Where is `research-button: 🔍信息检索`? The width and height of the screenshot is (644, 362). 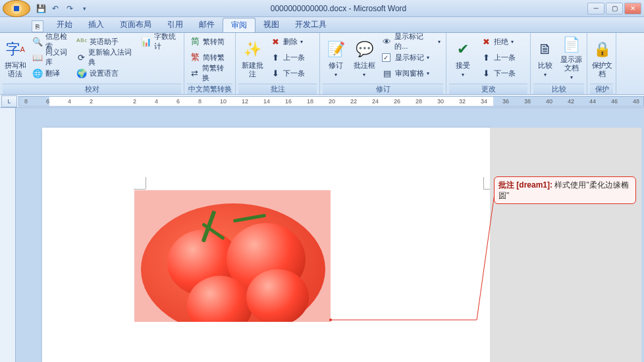 research-button: 🔍信息检索 is located at coordinates (51, 41).